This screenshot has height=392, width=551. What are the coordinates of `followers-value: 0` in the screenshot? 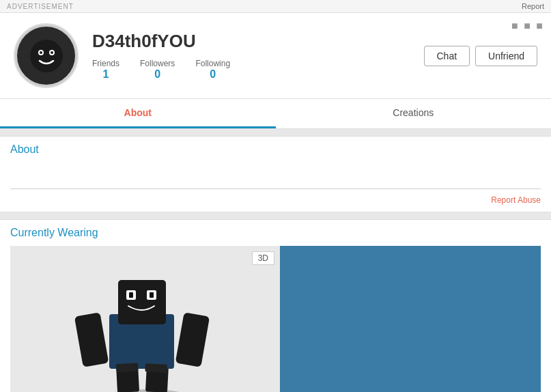 It's located at (157, 74).